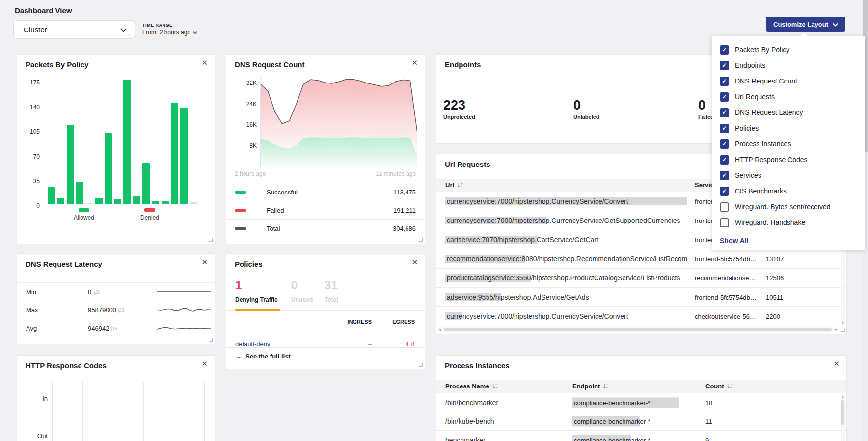 Image resolution: width=868 pixels, height=441 pixels. What do you see at coordinates (302, 291) in the screenshot?
I see `tab-unused: 0Unused` at bounding box center [302, 291].